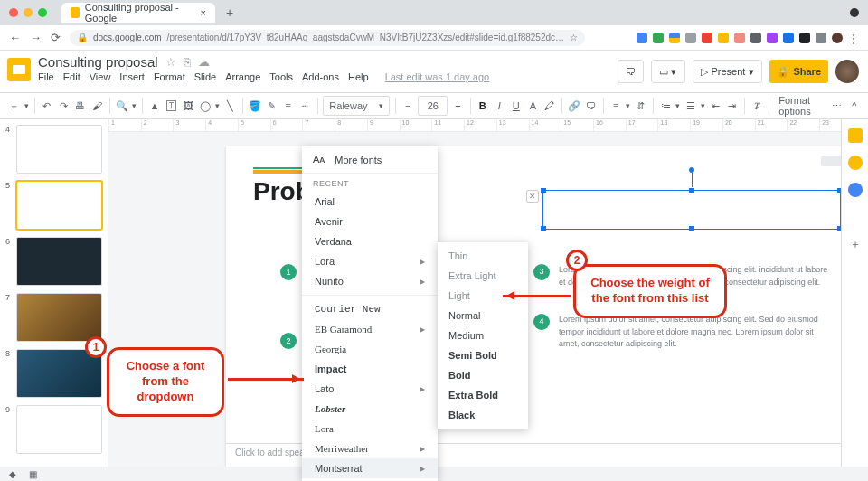 The height and width of the screenshot is (481, 868). What do you see at coordinates (728, 71) in the screenshot?
I see `present-button: ▷ Present ▾` at bounding box center [728, 71].